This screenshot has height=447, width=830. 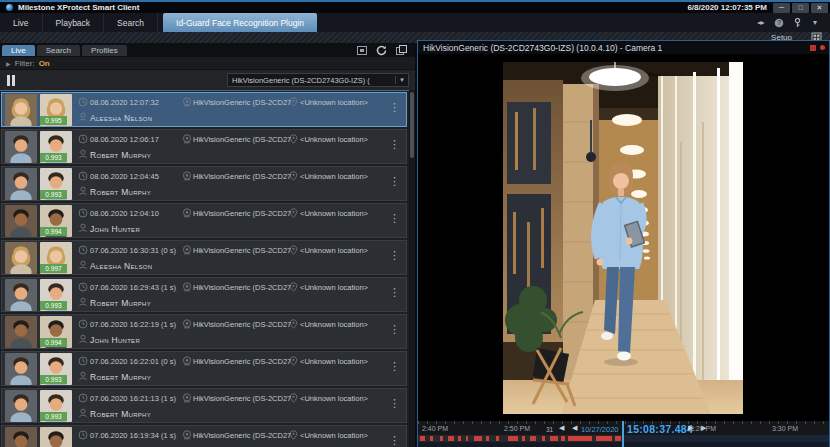 What do you see at coordinates (779, 23) in the screenshot?
I see `help-icon: ?` at bounding box center [779, 23].